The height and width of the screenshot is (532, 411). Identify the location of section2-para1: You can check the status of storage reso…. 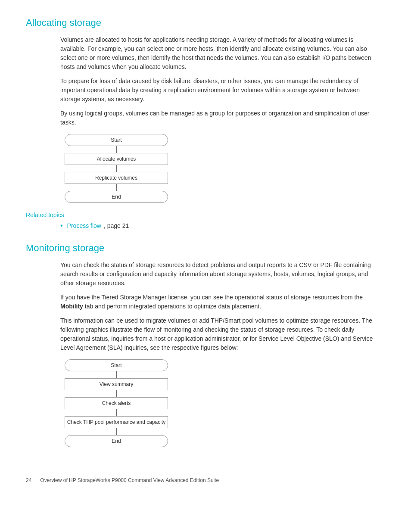
(218, 274).